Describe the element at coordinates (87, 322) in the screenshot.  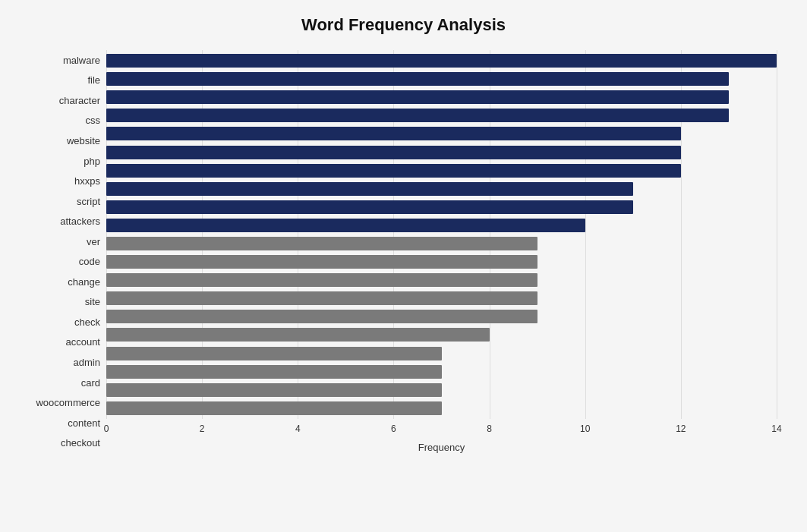
I see `y-label: check` at that location.